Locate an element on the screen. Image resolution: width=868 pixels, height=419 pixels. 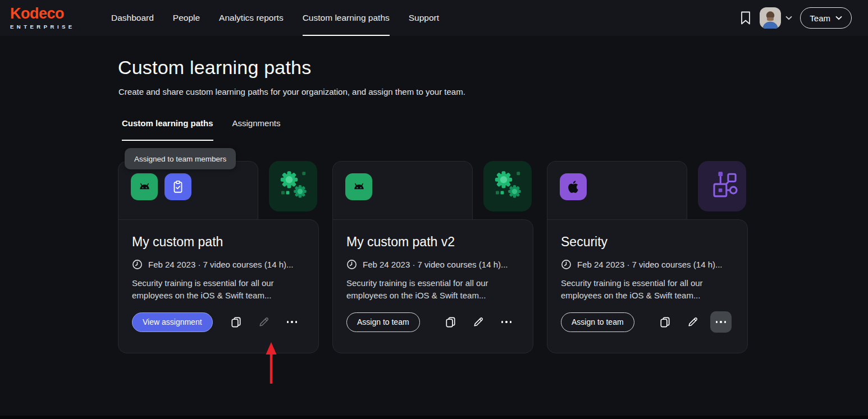
bookmark-icon is located at coordinates (746, 18).